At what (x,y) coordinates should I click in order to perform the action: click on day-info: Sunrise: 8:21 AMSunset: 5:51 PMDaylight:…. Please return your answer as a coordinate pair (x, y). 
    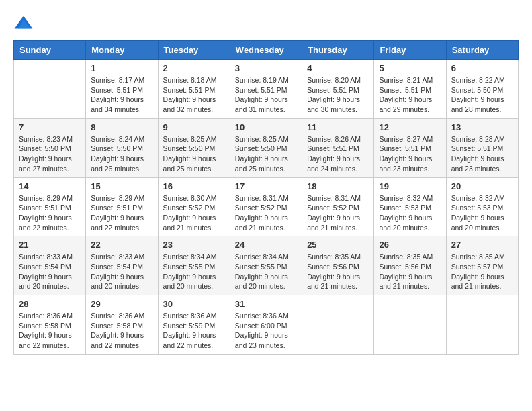
    Looking at the image, I should click on (410, 95).